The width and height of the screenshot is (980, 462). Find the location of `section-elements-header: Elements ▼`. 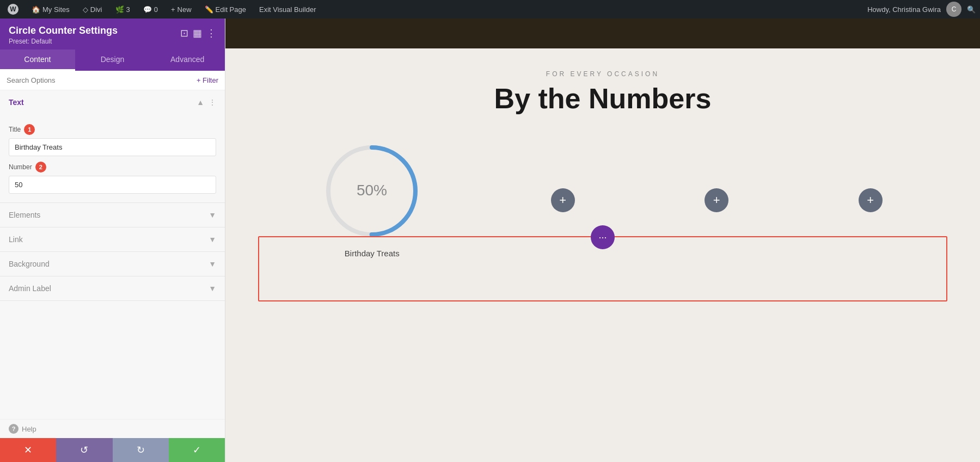

section-elements-header: Elements ▼ is located at coordinates (112, 215).